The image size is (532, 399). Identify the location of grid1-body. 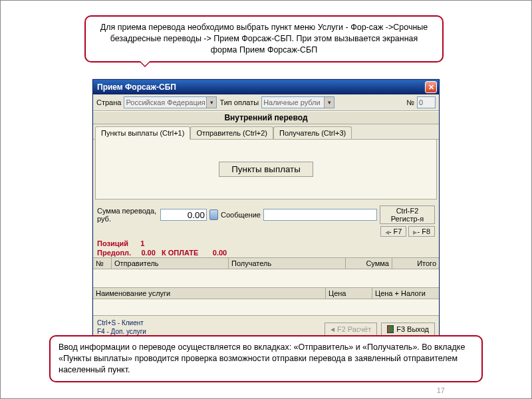
(266, 279).